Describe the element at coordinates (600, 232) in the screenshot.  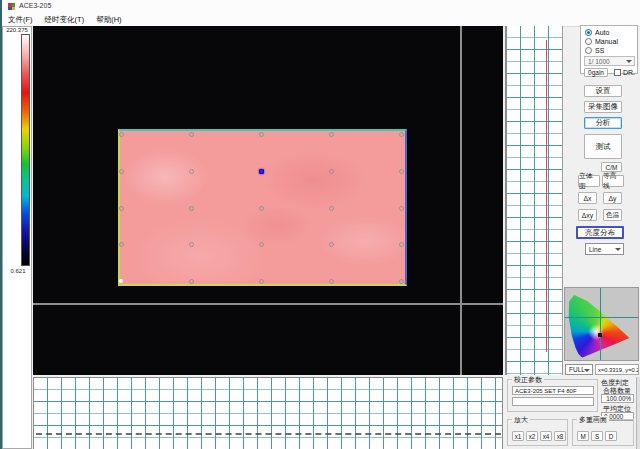
I see `luminance-dist-button: 亮度分布` at that location.